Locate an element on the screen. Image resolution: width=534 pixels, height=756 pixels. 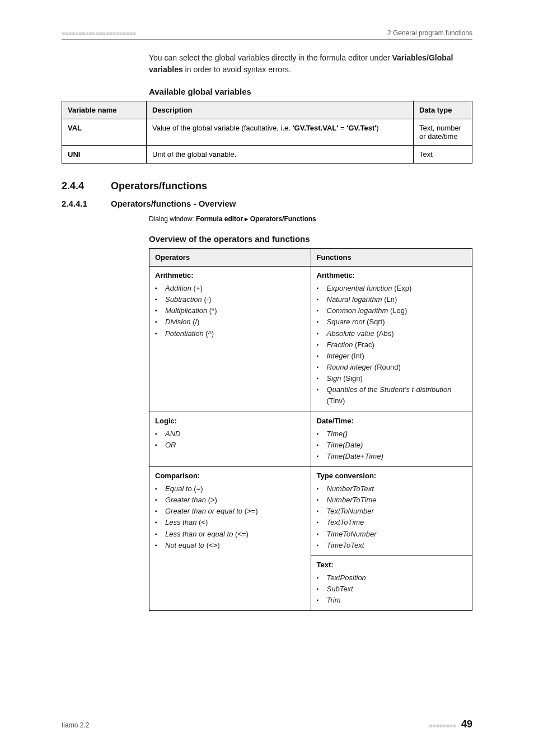
table-row: Comparison: Equal to (=)Greater than (>)… is located at coordinates (311, 511).